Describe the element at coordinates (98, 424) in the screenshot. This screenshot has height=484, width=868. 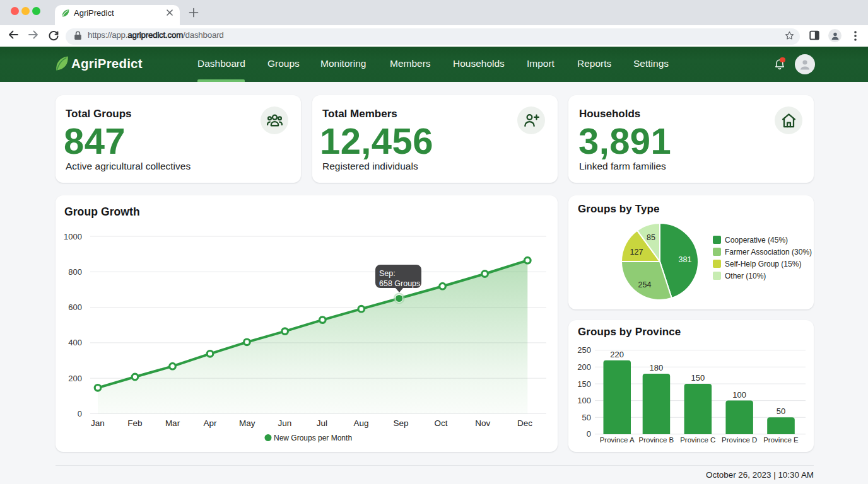
I see `svg-text: Jan` at that location.